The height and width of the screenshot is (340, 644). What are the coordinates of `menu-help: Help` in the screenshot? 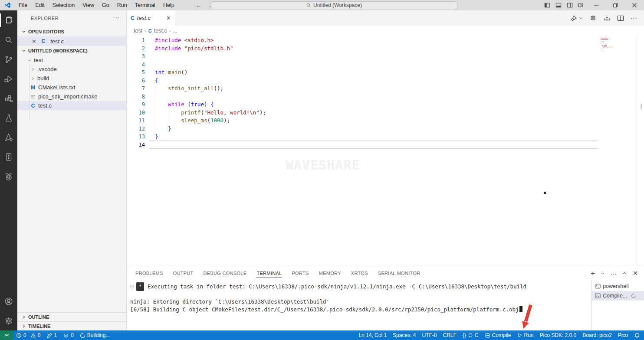 It's located at (169, 5).